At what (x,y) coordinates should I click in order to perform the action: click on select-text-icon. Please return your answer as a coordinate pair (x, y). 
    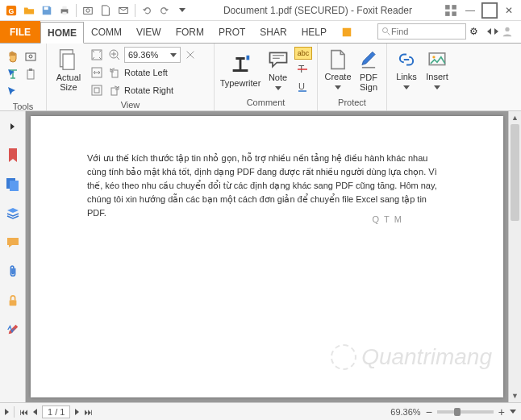
    Looking at the image, I should click on (13, 74).